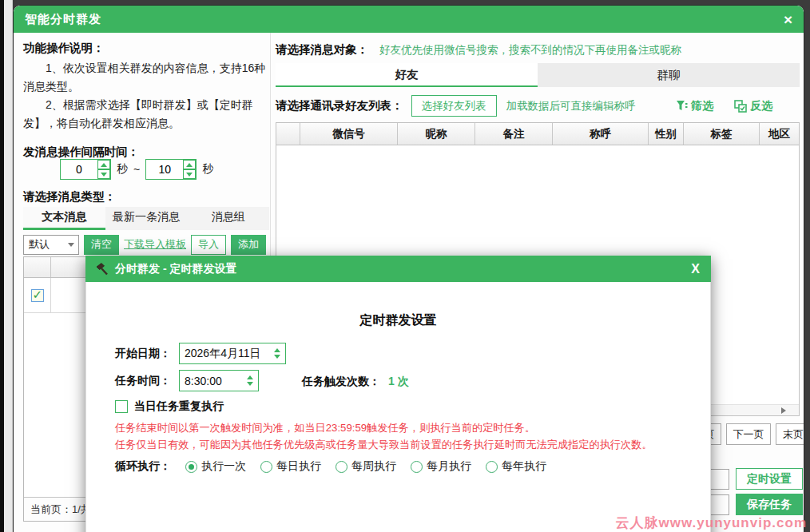 Image resolution: width=810 pixels, height=532 pixels. I want to click on last-page-button: 末页, so click(790, 435).